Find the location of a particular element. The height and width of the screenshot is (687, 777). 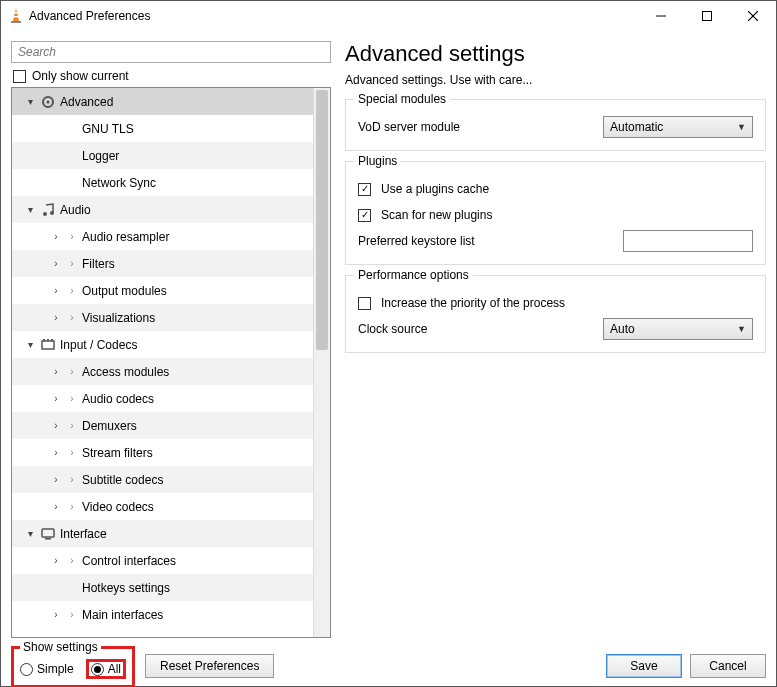

iface-icon is located at coordinates (48, 534).